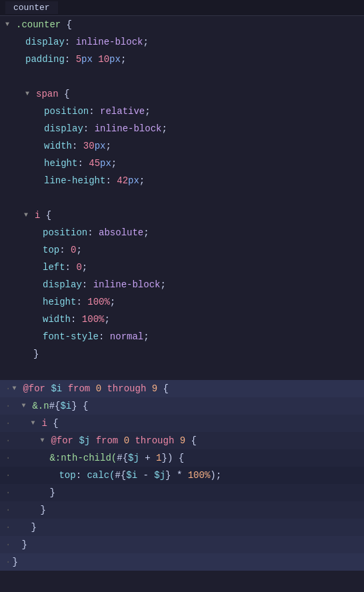  Describe the element at coordinates (182, 562) in the screenshot. I see `line-32: · }` at that location.